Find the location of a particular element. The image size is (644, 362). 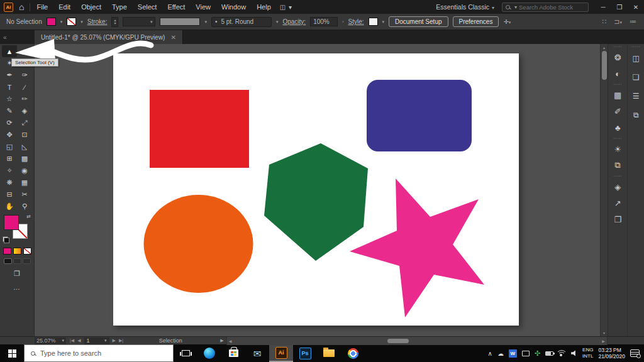

color-mode-button is located at coordinates (8, 251).